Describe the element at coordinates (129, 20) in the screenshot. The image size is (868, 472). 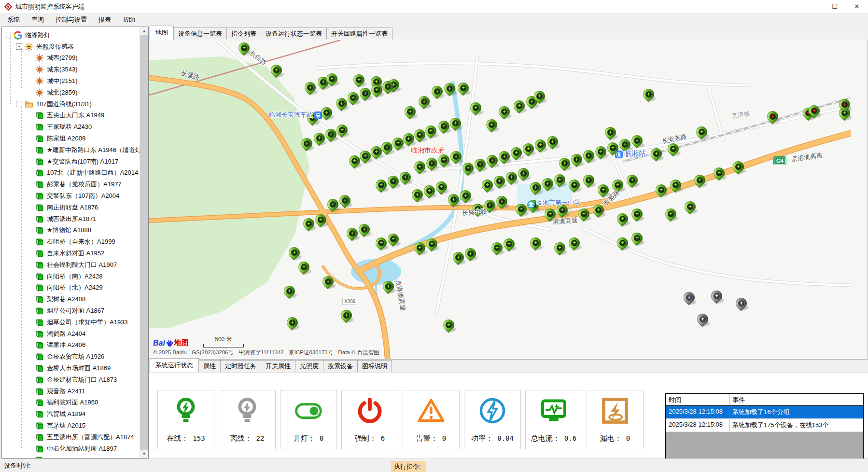
I see `menu-item: 帮助` at that location.